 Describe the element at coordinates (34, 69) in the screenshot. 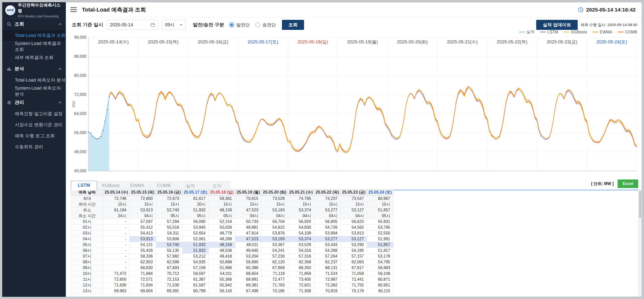

I see `sidebar-section-analysis: 분석` at that location.